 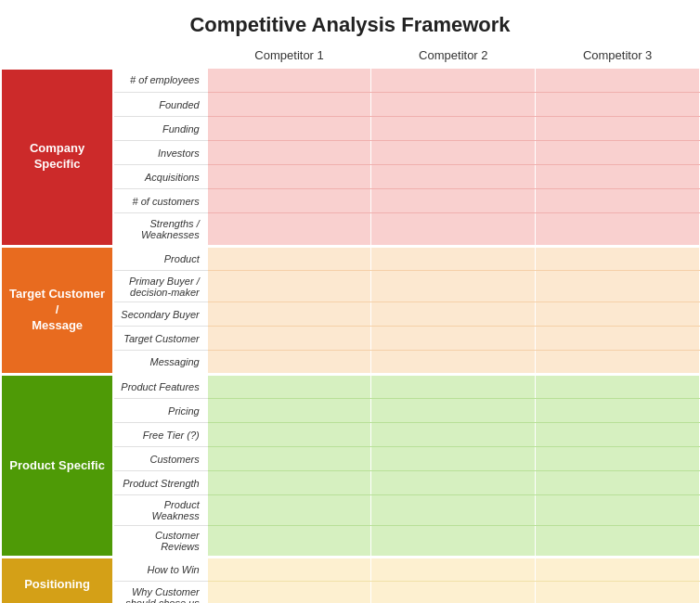 I want to click on category-product: Product Specific, so click(x=58, y=466).